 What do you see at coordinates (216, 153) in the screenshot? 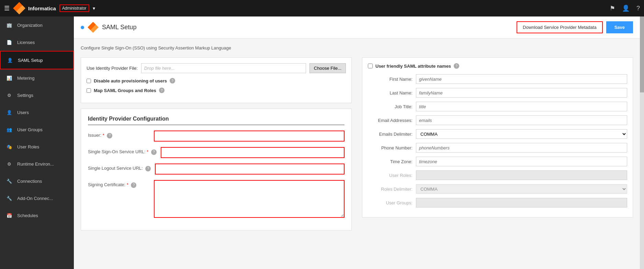
I see `sso-url-row: Single Sign-On Service URL: * ?` at bounding box center [216, 153].